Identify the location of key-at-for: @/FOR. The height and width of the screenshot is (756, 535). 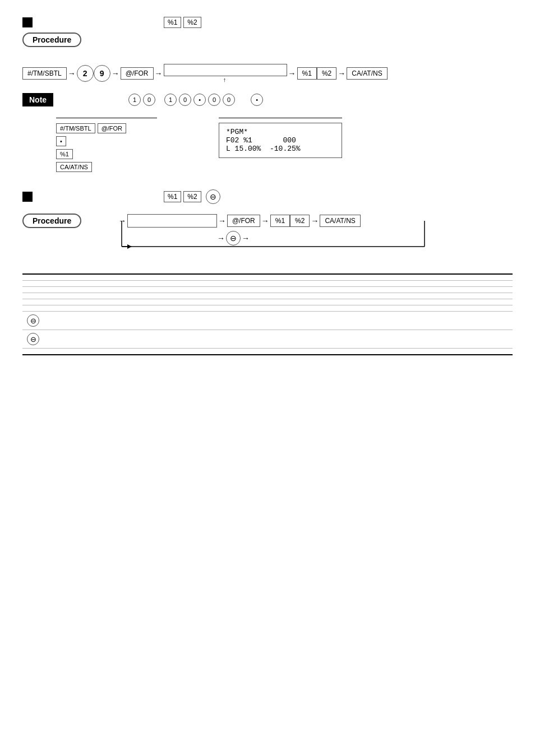
(137, 73).